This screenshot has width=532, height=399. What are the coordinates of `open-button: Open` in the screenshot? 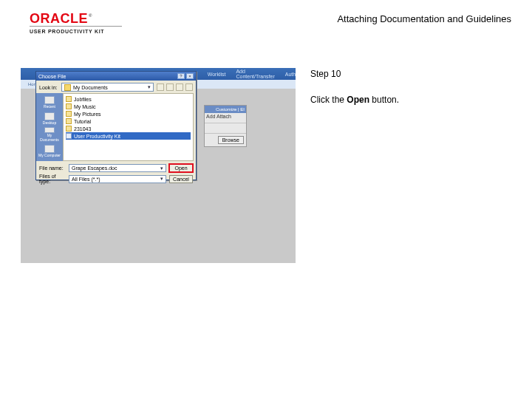 It's located at (181, 168).